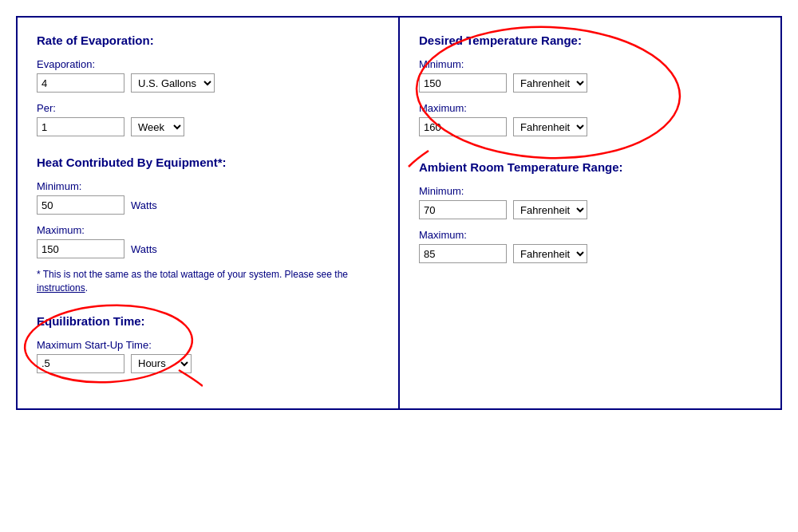  I want to click on per-field-group: Per: Week Day Month, so click(207, 120).